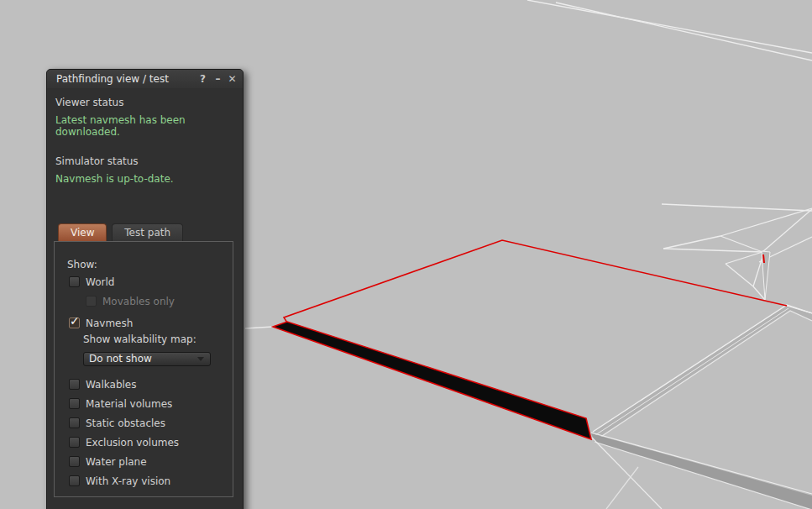  Describe the element at coordinates (109, 323) in the screenshot. I see `navmesh-label: Navmesh` at that location.